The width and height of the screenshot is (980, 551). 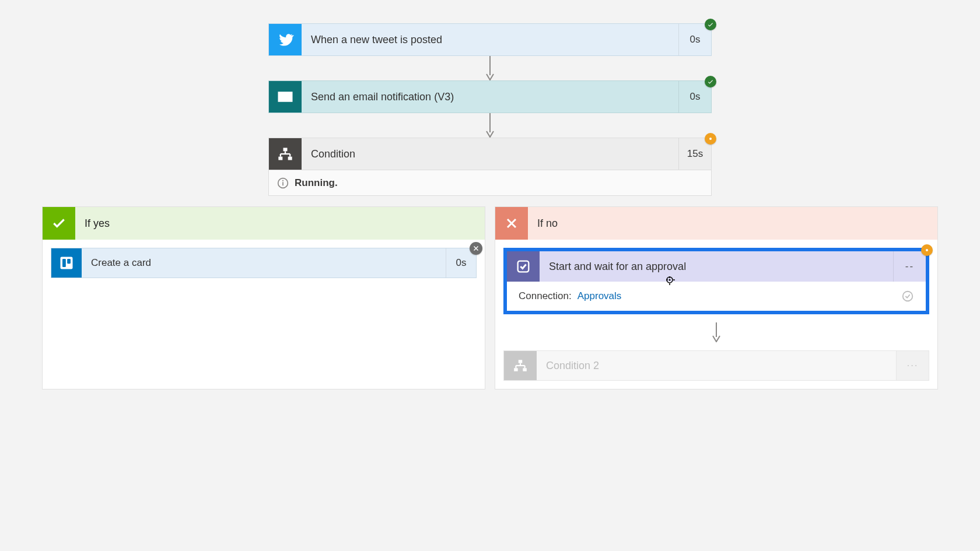 I want to click on x-icon, so click(x=512, y=223).